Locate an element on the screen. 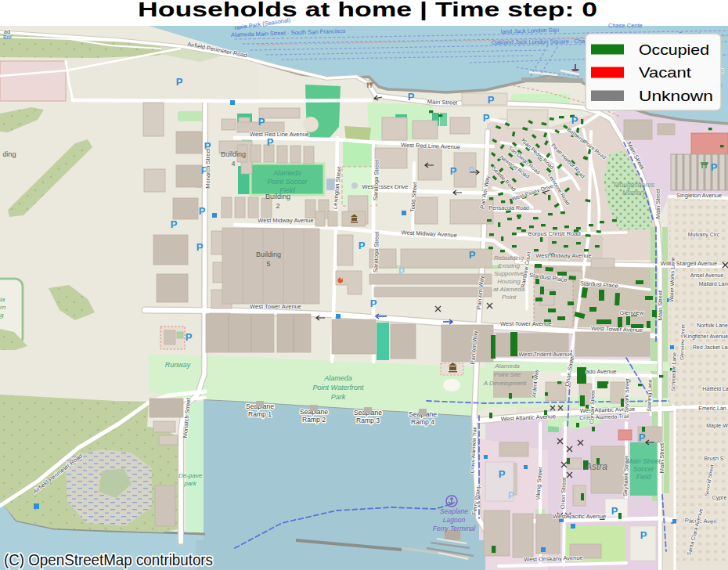  svg-text: Ramp 4 is located at coordinates (423, 422).